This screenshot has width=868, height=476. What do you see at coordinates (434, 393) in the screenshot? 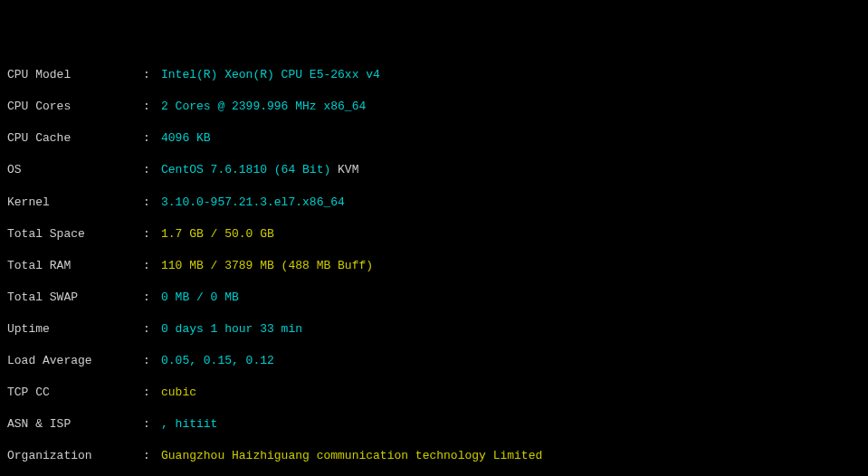
I see `sysinfo-tcp-cc: TCP CC: cubic` at bounding box center [434, 393].